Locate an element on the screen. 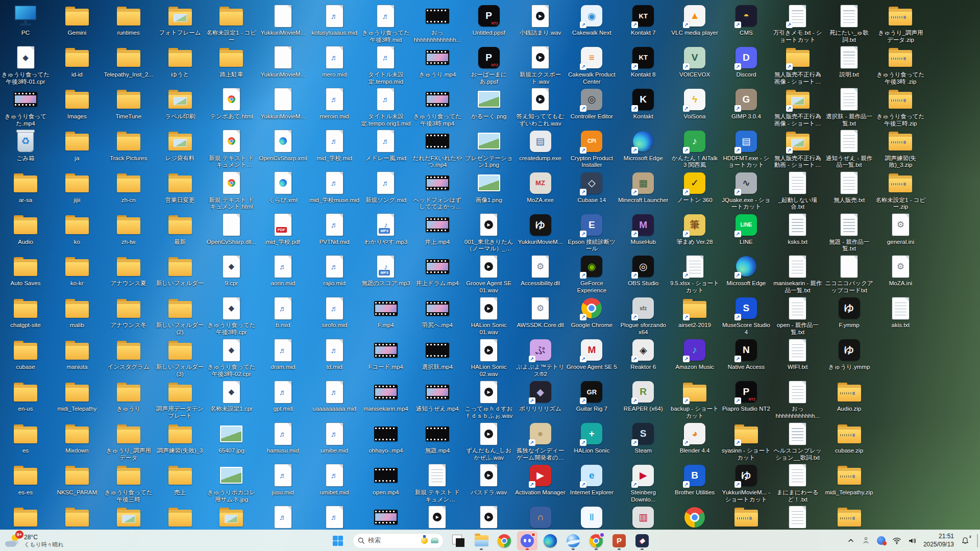 This screenshot has height=551, width=980. desktop-icon: 選択肢 - 親作品一覧.txt is located at coordinates (849, 107).